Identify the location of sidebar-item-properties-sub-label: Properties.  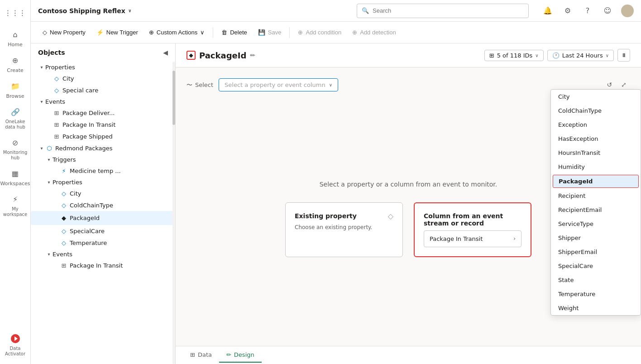
(112, 182).